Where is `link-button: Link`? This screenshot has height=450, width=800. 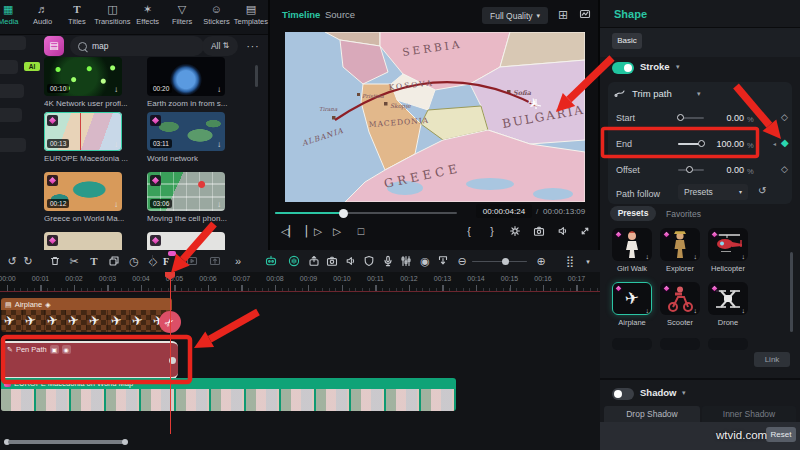
link-button: Link is located at coordinates (772, 360).